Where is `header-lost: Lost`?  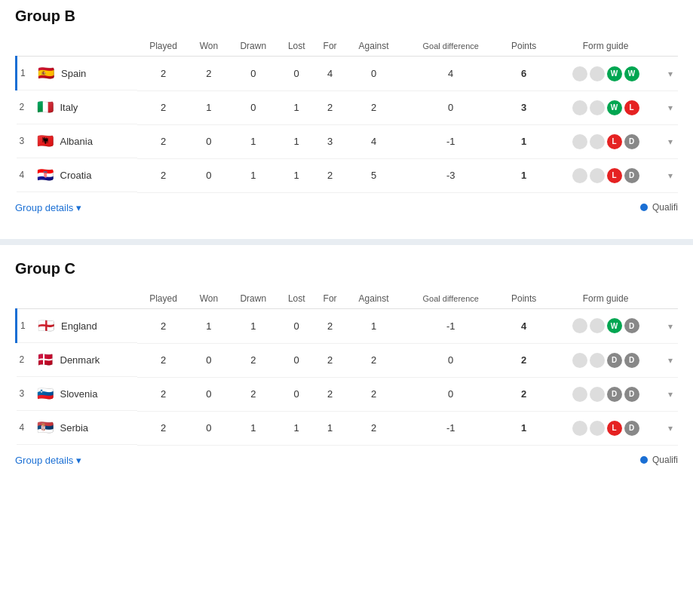
header-lost: Lost is located at coordinates (296, 47).